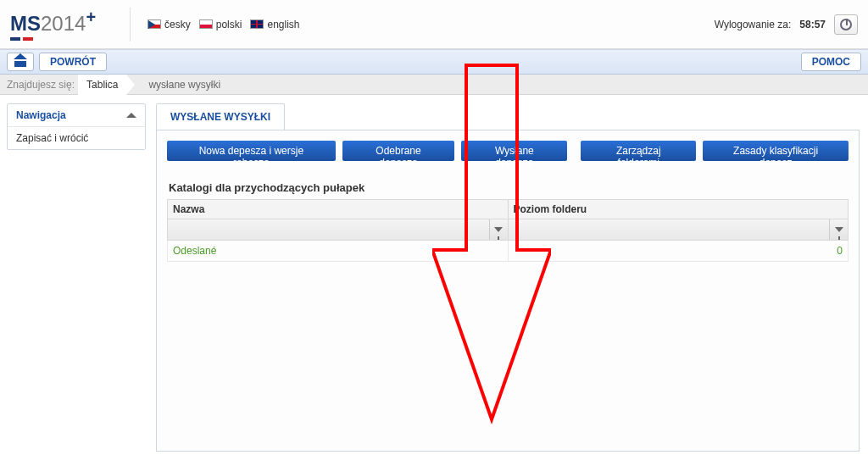 The height and width of the screenshot is (466, 868). I want to click on breadcrumb: Znajdujesz się: Tablica wysłane wysyłki, so click(434, 85).